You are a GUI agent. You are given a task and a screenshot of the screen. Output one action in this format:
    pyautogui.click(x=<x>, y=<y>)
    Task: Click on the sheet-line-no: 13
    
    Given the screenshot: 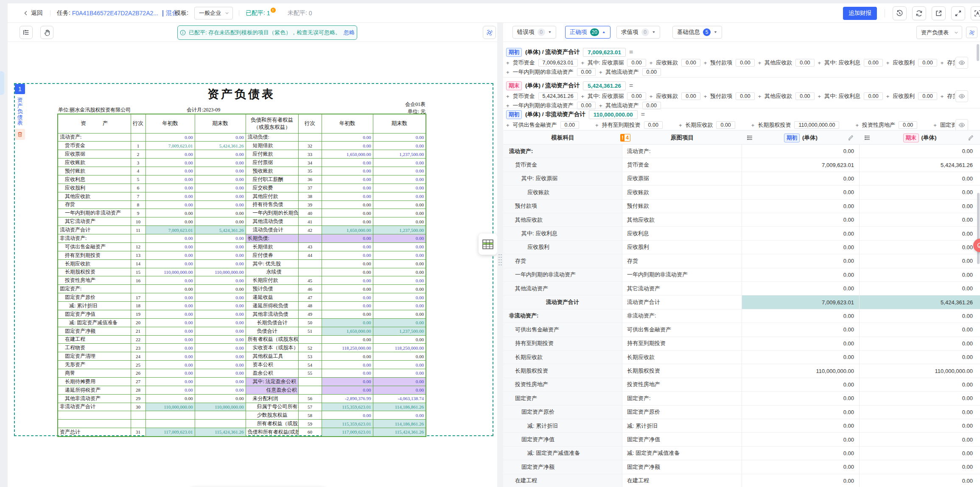 What is the action you would take?
    pyautogui.click(x=138, y=255)
    